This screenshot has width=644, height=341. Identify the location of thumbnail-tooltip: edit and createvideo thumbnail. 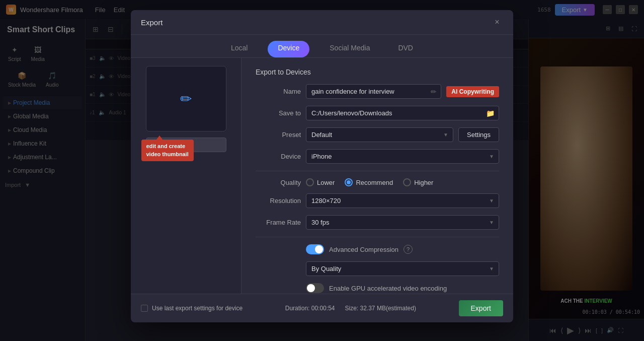
(168, 150).